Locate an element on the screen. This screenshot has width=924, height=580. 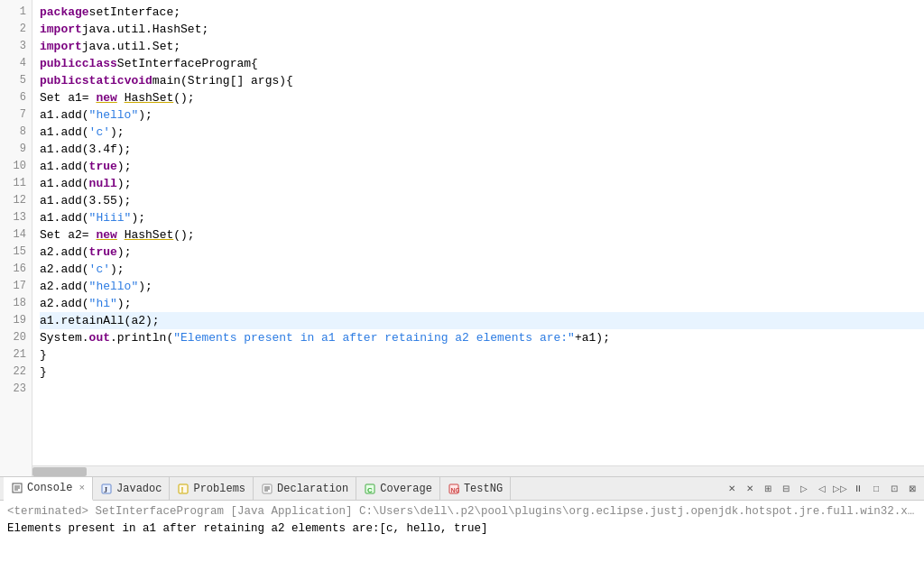
line-number-4: 4 is located at coordinates (16, 63).